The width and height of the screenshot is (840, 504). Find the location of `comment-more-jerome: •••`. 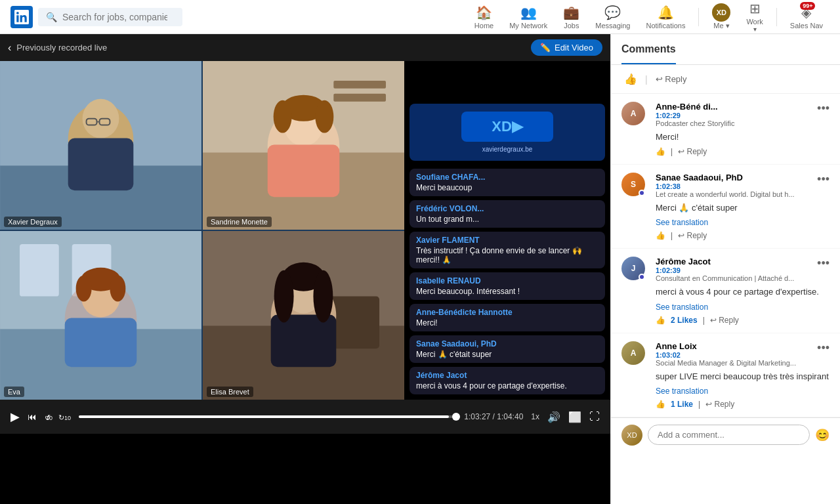

comment-more-jerome: ••• is located at coordinates (823, 264).